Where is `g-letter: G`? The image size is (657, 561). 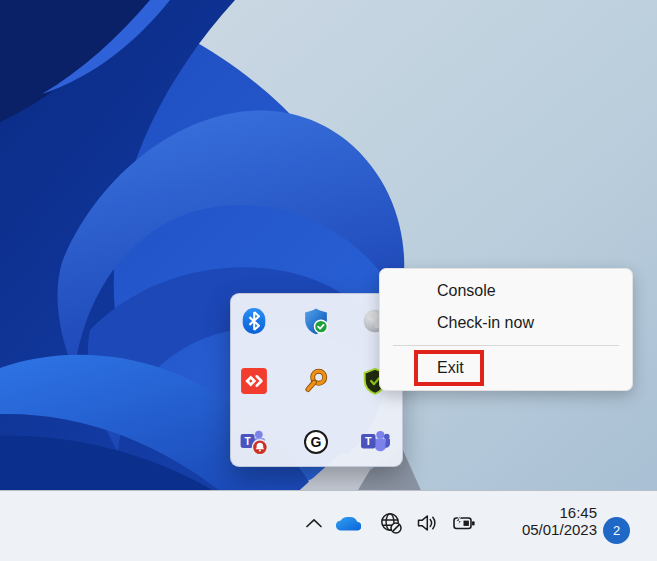 g-letter: G is located at coordinates (316, 442).